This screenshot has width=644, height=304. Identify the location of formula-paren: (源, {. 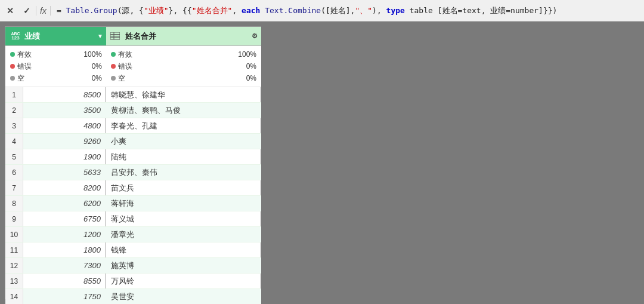
(131, 11).